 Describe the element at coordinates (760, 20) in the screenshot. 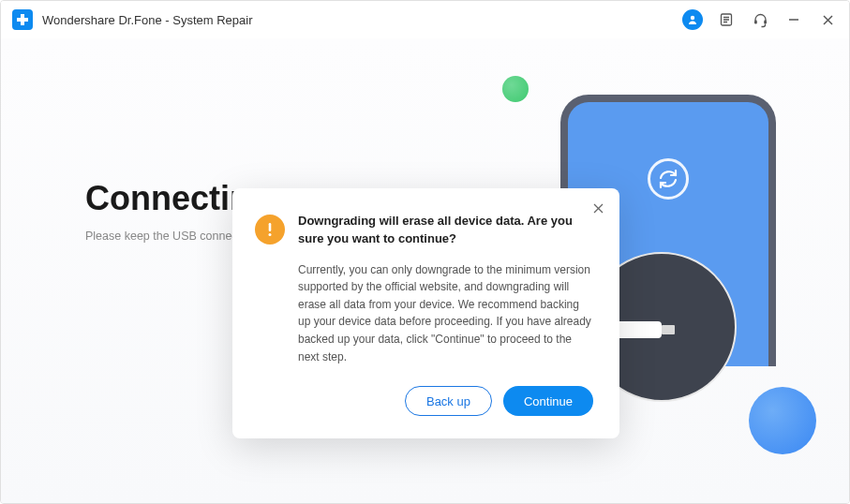

I see `titlebar-actions` at that location.